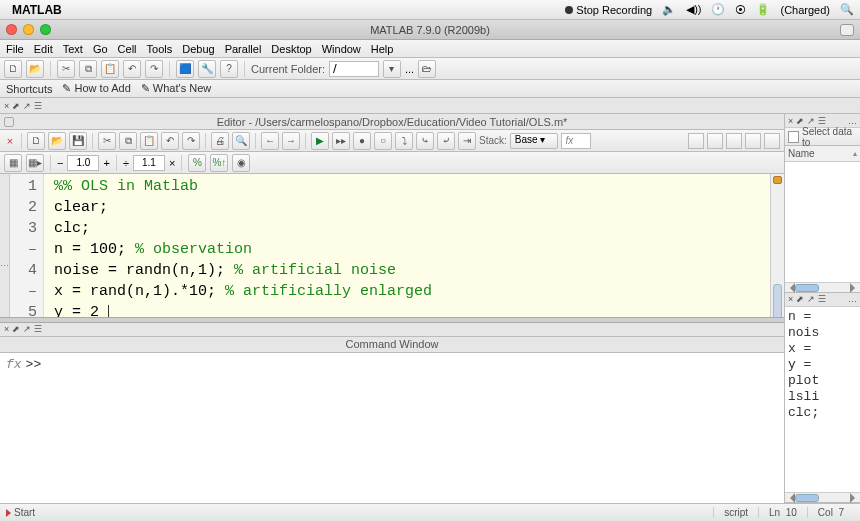 The image size is (860, 521). What do you see at coordinates (128, 49) in the screenshot?
I see `menu-cell: Cell` at bounding box center [128, 49].